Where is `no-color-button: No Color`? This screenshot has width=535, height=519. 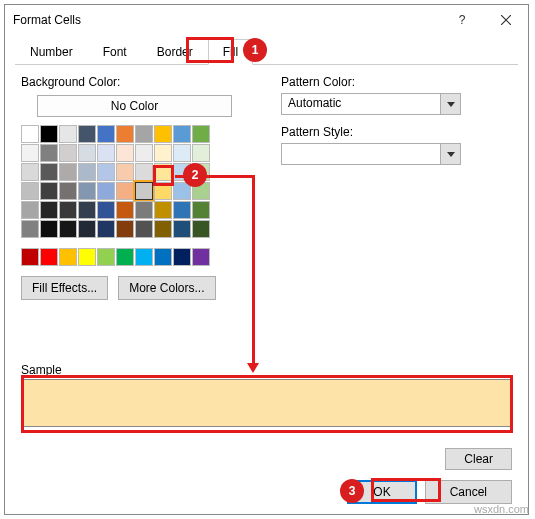 no-color-button: No Color is located at coordinates (134, 106).